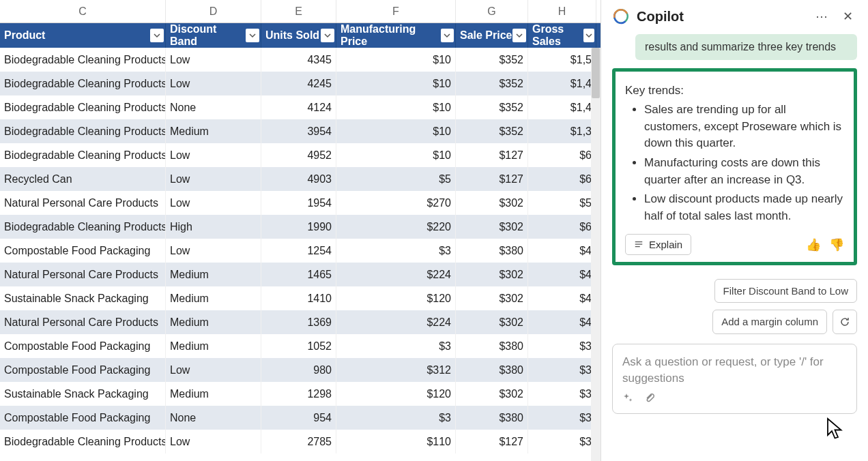  I want to click on cell-units: 1990, so click(299, 226).